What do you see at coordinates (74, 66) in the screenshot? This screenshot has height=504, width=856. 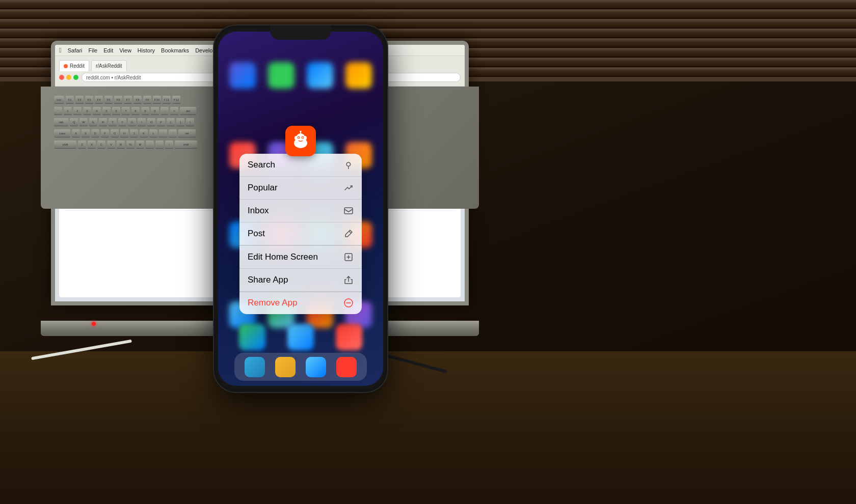 I see `browser-tab-reddit: Reddit` at bounding box center [74, 66].